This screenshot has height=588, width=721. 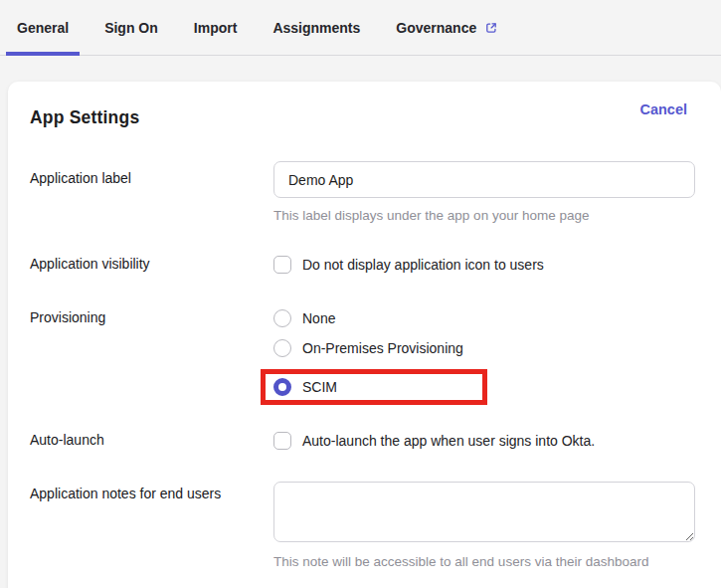 What do you see at coordinates (216, 28) in the screenshot?
I see `tab-import-label: Import` at bounding box center [216, 28].